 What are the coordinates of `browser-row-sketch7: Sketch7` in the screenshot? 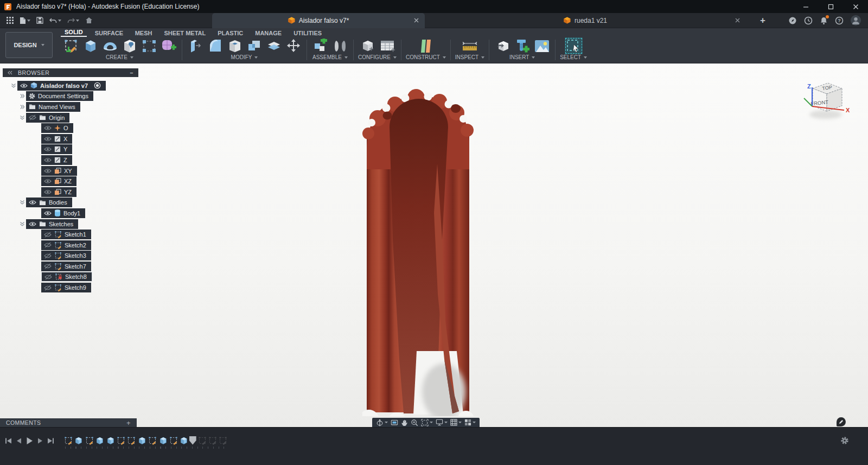 It's located at (71, 266).